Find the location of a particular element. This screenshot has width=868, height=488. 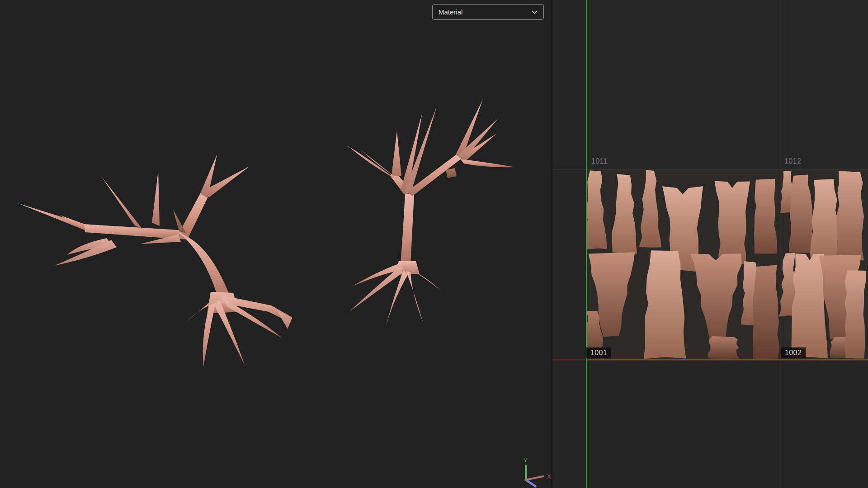

material-dropdown: Material is located at coordinates (488, 12).